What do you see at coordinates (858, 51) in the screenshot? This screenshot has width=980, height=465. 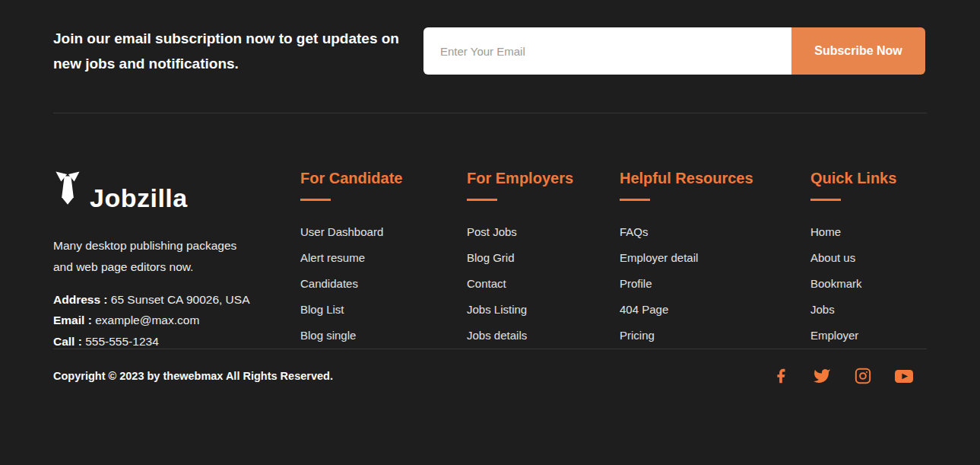 I see `subscribe-button: Subscribe Now` at bounding box center [858, 51].